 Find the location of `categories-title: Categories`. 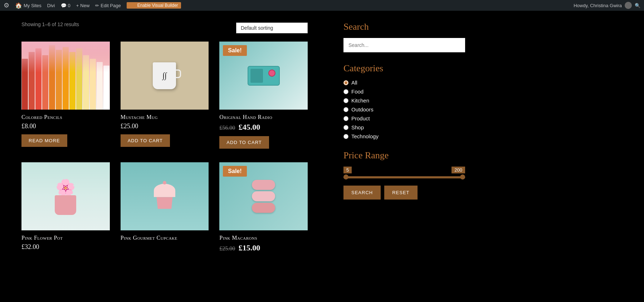

categories-title: Categories is located at coordinates (404, 68).